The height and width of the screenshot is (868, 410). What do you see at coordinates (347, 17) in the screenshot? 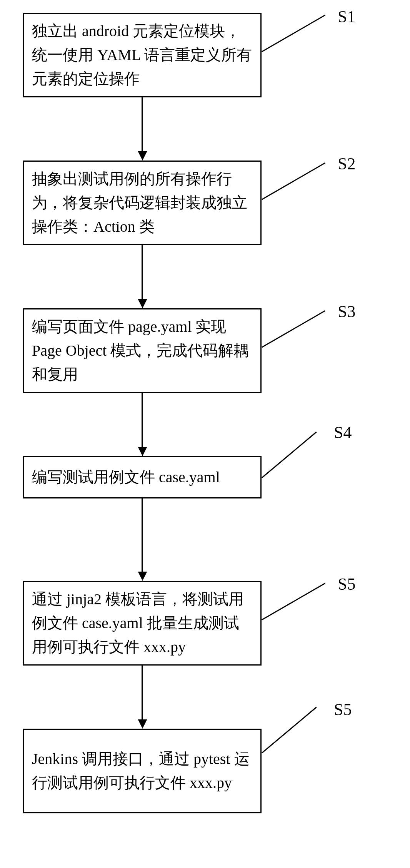
I see `flowchart-node-label: S1` at bounding box center [347, 17].